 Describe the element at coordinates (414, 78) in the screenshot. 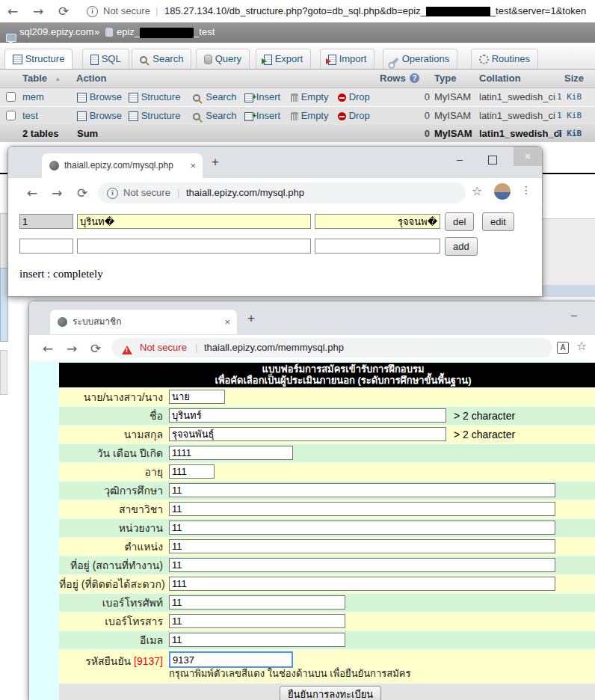

I see `help-icon: ?` at that location.